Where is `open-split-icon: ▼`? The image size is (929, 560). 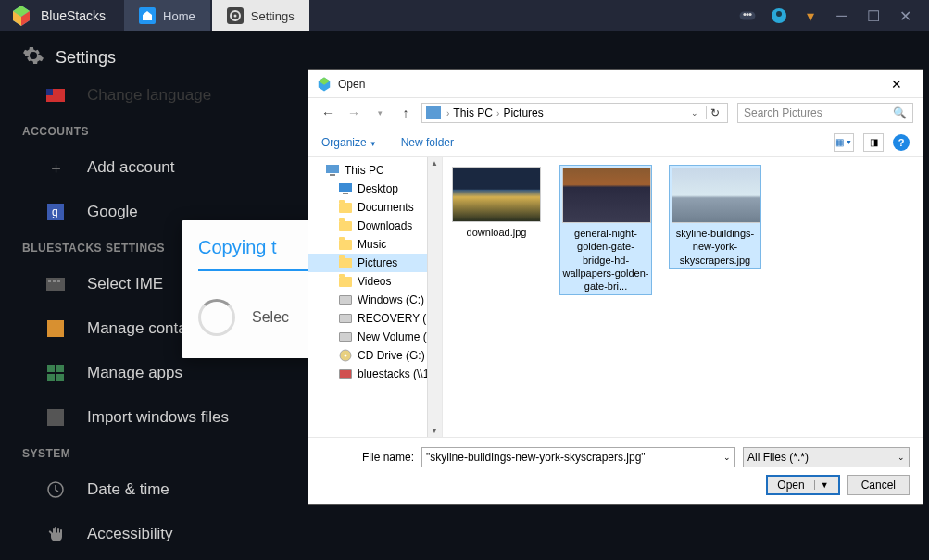
open-split-icon: ▼ is located at coordinates (822, 485).